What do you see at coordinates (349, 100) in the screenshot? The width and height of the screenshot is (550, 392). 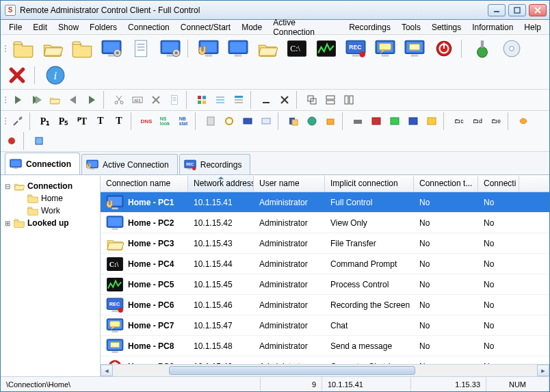 I see `tile-v-button` at bounding box center [349, 100].